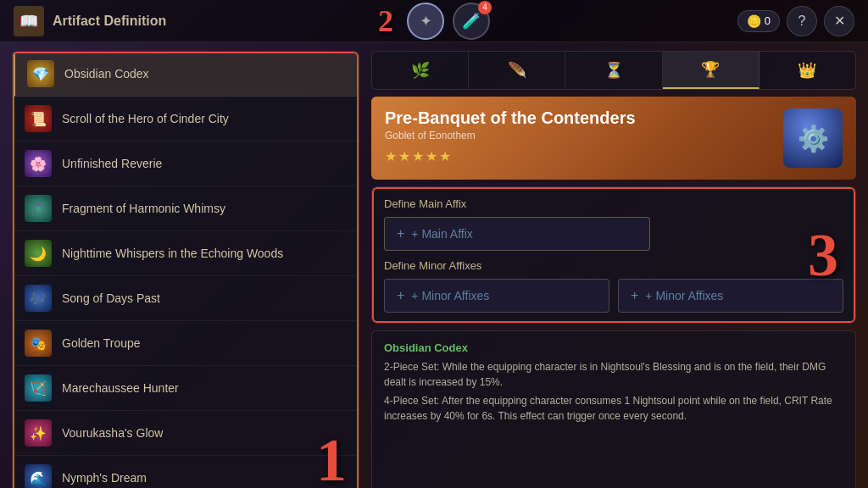 The image size is (868, 488). I want to click on header-right: 🪙 0 ? ✕, so click(796, 21).